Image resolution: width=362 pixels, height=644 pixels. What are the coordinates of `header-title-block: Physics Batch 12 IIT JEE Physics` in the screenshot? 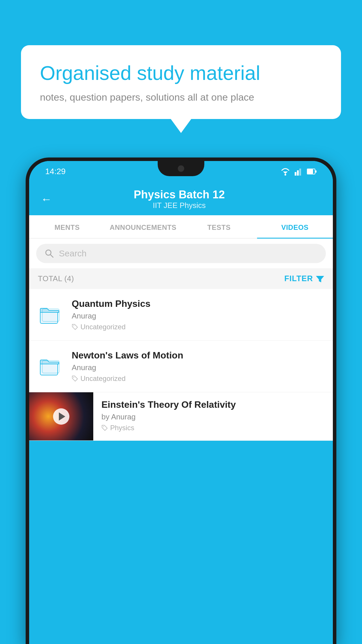 It's located at (179, 199).